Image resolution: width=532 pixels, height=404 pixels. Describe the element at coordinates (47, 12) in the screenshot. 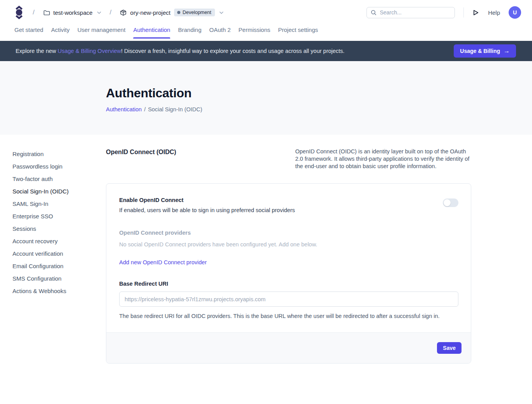

I see `folder-icon` at that location.